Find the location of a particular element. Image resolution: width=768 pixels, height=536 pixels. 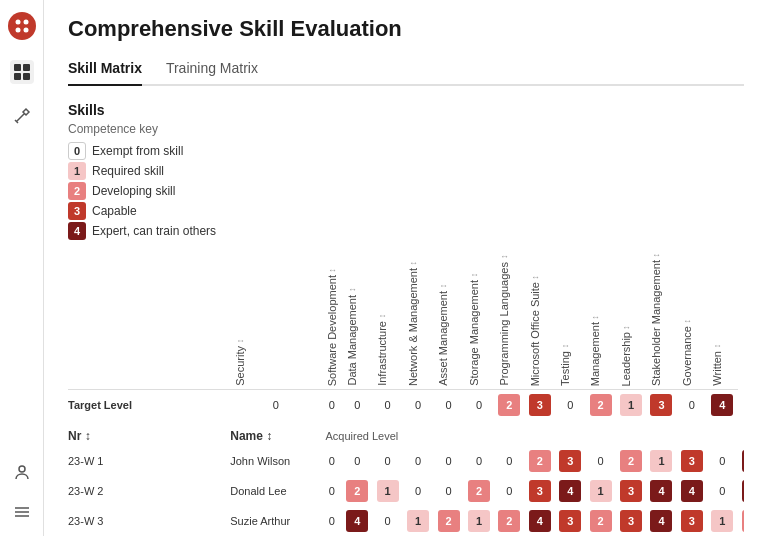

emp-skill-0-14: 4 is located at coordinates (741, 461).